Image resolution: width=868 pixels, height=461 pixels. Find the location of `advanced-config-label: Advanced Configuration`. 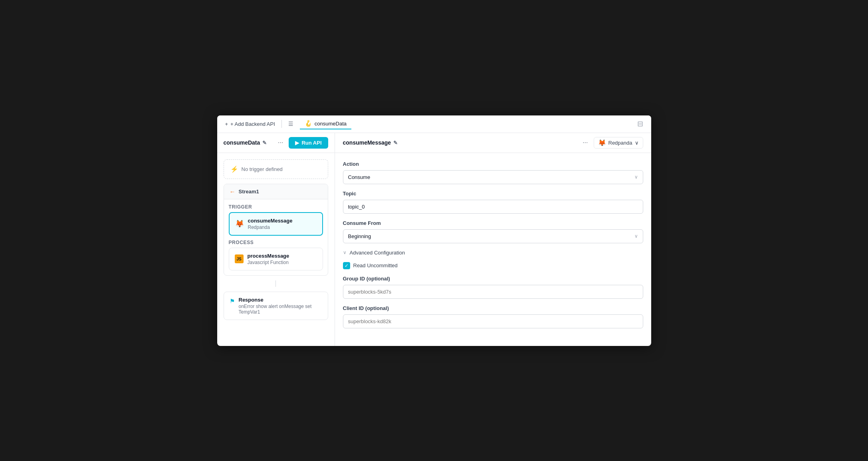

advanced-config-label: Advanced Configuration is located at coordinates (378, 252).